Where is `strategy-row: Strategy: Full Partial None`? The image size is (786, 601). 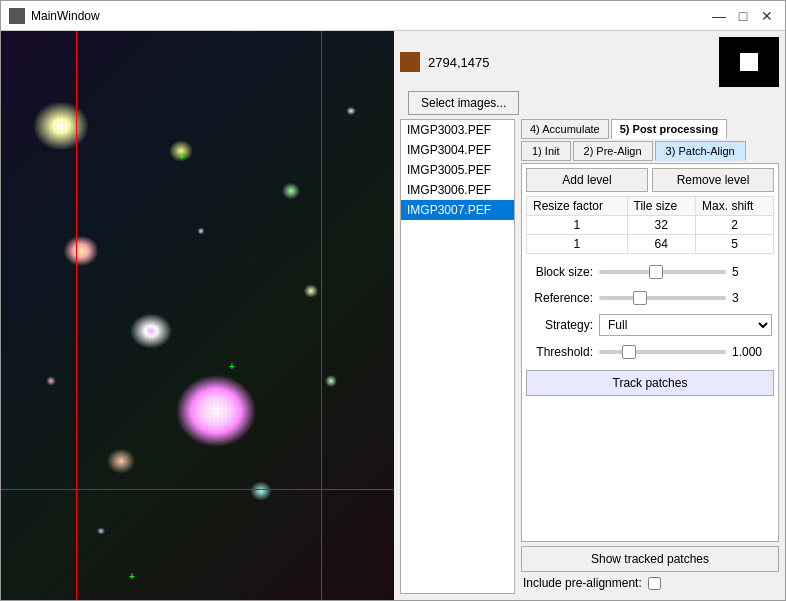
strategy-row: Strategy: Full Partial None is located at coordinates (650, 325).